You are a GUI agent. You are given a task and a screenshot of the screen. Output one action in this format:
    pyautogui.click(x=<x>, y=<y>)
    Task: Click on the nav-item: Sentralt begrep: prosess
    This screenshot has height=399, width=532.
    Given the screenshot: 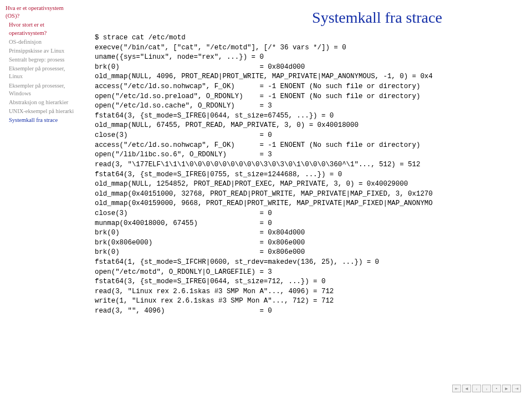 What is the action you would take?
    pyautogui.click(x=41, y=60)
    